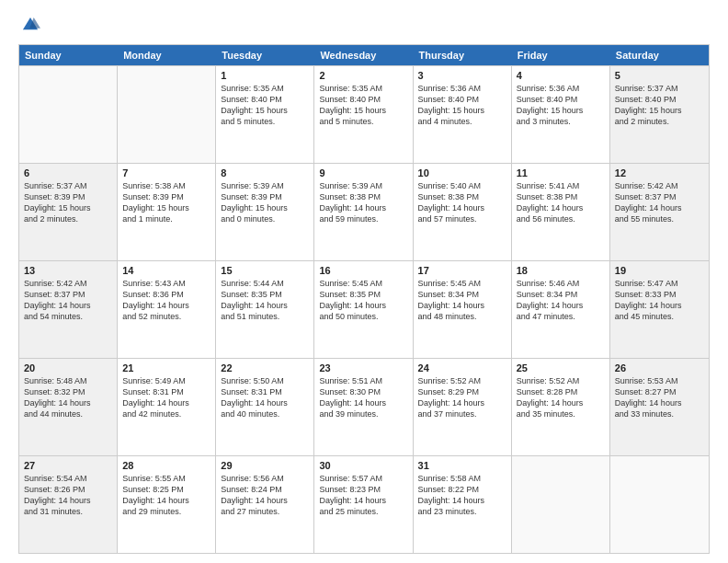  Describe the element at coordinates (660, 300) in the screenshot. I see `day-info: Sunrise: 5:47 AM Sunset: 8:33 PM Dayligh…` at that location.